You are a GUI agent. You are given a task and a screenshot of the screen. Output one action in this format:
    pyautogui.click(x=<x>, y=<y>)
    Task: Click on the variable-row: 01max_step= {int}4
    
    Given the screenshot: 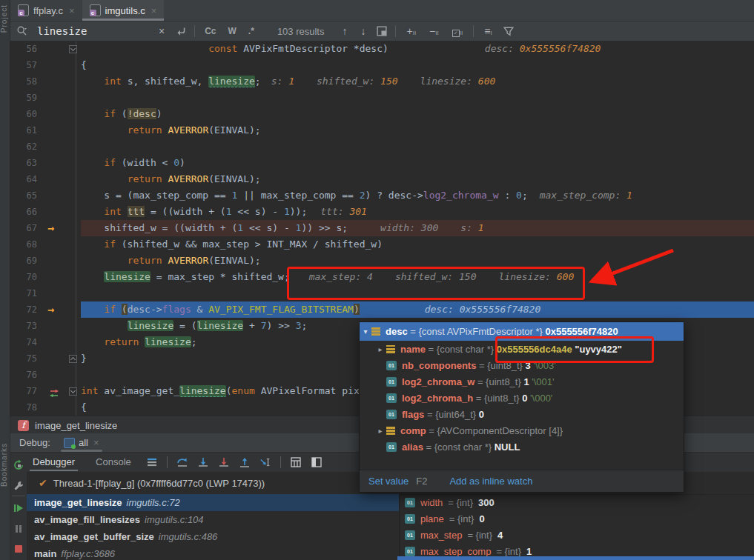 What is the action you would take?
    pyautogui.click(x=580, y=535)
    